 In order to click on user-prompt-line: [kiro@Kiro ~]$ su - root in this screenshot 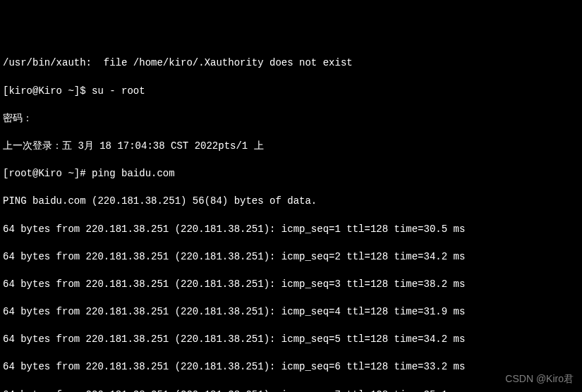, I will do `click(291, 92)`.